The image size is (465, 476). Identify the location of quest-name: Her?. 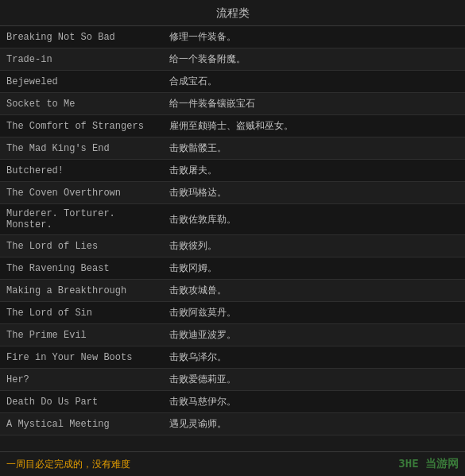
(81, 380).